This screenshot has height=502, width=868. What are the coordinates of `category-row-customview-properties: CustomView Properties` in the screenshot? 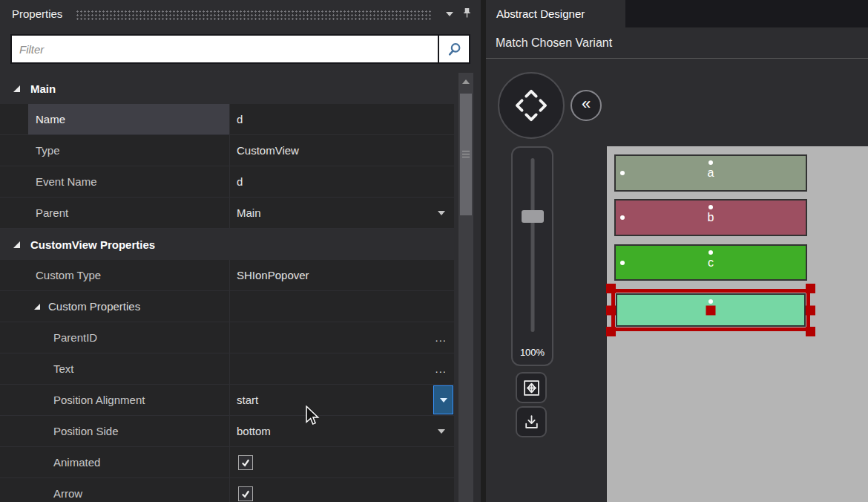 It's located at (227, 244).